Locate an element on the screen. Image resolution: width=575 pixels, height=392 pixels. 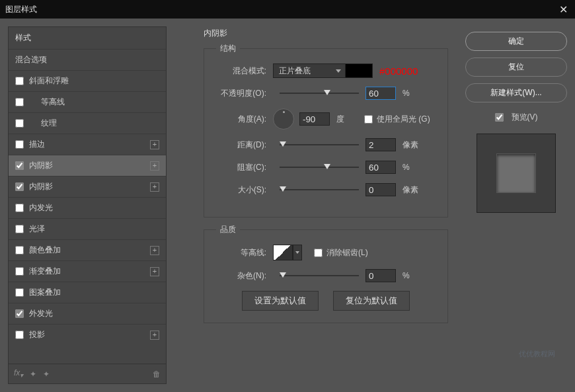
sidebar-item-color-overlay: 颜色叠加 + is located at coordinates (87, 250).